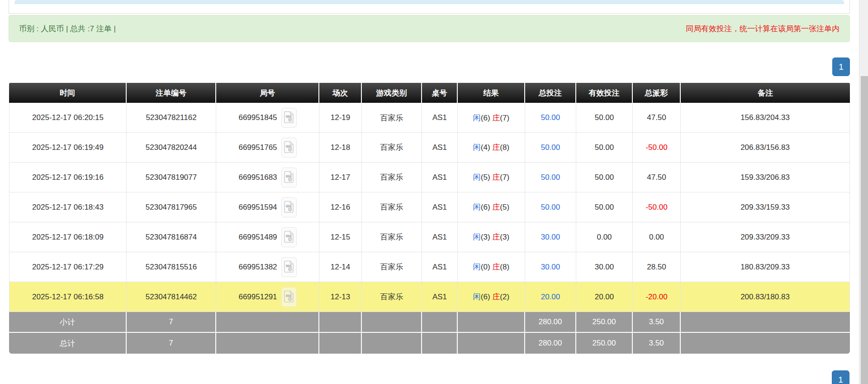  I want to click on currency-summary-text: 币别 : 人民币 | 总共 :7 注单 |, so click(67, 29).